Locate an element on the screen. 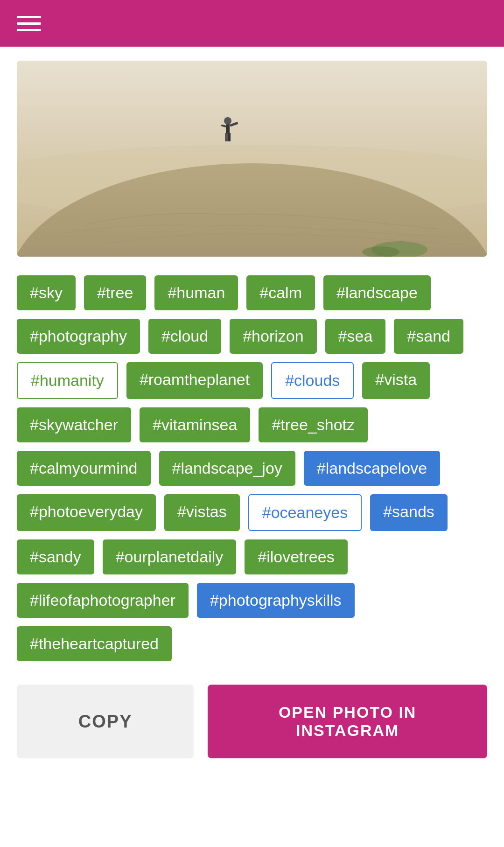 The width and height of the screenshot is (504, 847). hashtag-tag: #ilovetrees is located at coordinates (296, 557).